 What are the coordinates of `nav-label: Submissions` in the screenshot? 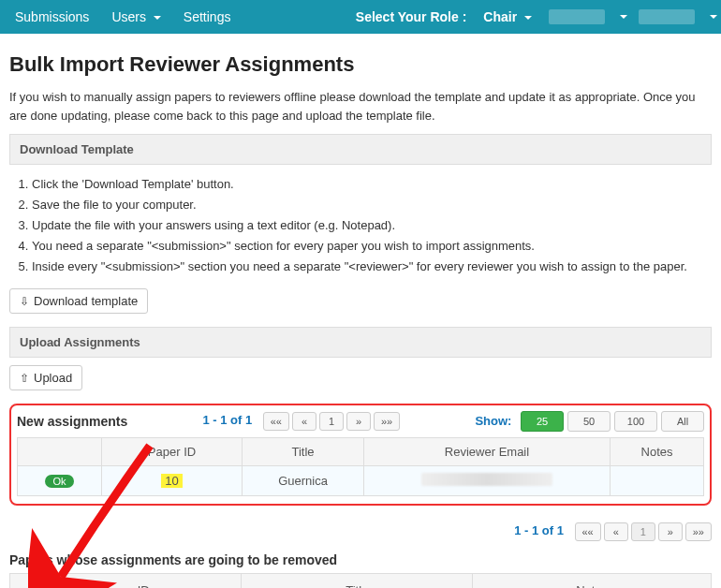 It's located at (52, 17).